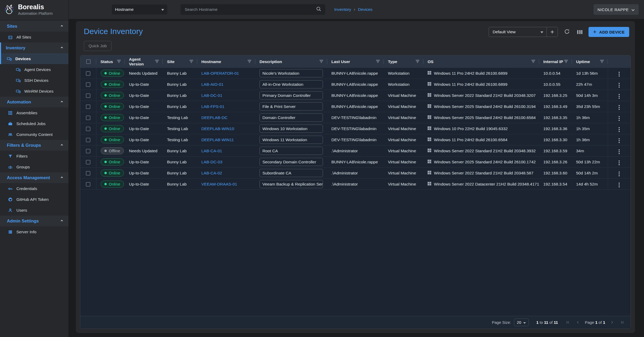 The image size is (644, 337). Describe the element at coordinates (612, 322) in the screenshot. I see `next-page-button` at that location.